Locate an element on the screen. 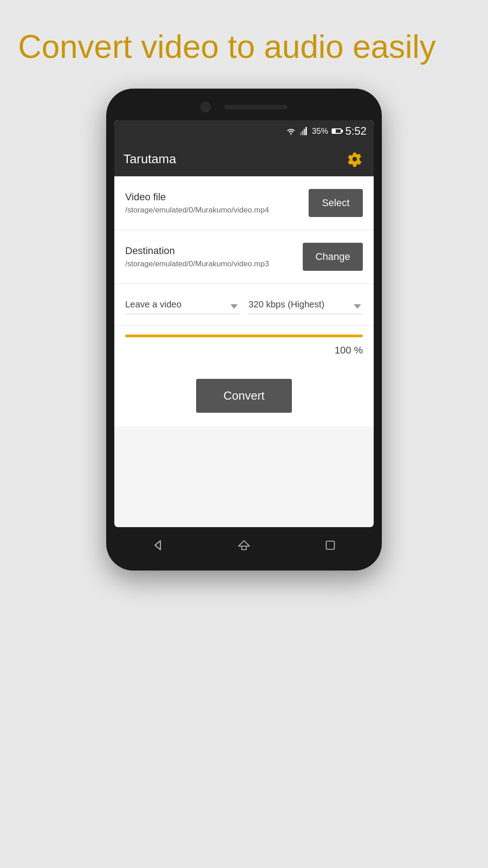  destination-path: /storage/emulated/0/Murakumo/video.mp3 is located at coordinates (214, 264).